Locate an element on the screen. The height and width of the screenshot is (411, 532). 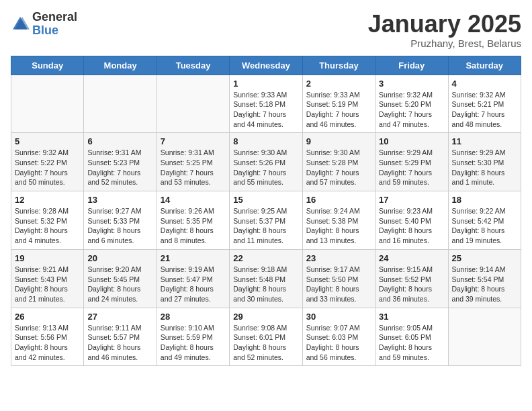
calendar-week-row: 5Sunrise: 9:32 AM Sunset: 5:22 PM Daylig… is located at coordinates (266, 163).